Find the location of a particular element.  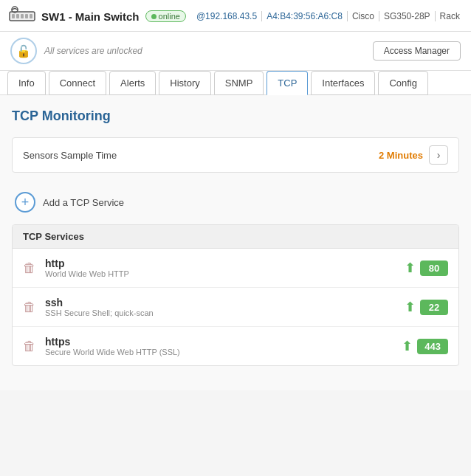

service-item-https: 🗑 https Secure World Wide Web HTTP (SSL)… is located at coordinates (236, 346).